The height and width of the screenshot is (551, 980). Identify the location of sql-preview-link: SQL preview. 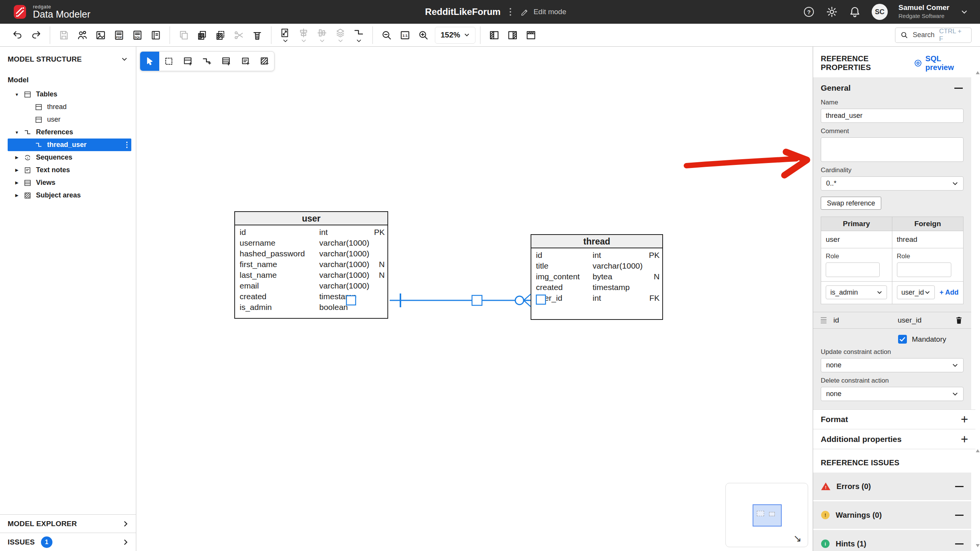
(941, 63).